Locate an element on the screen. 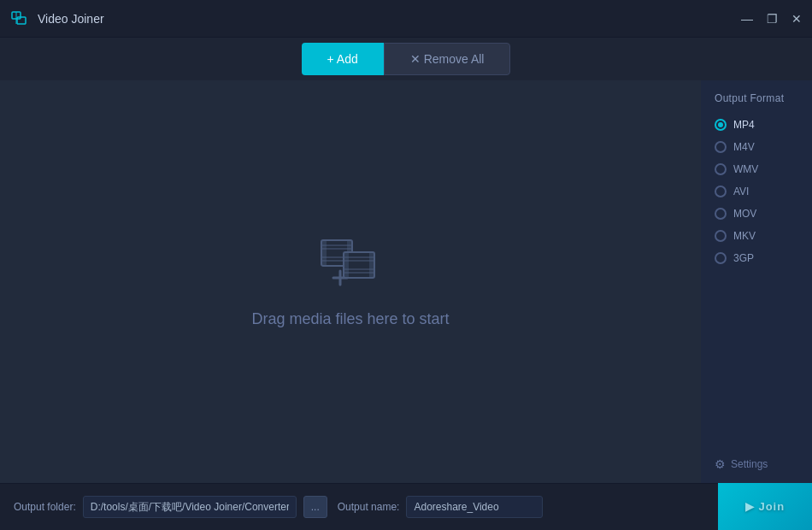 The height and width of the screenshot is (530, 812). format-option-wmv: WMV is located at coordinates (756, 169).